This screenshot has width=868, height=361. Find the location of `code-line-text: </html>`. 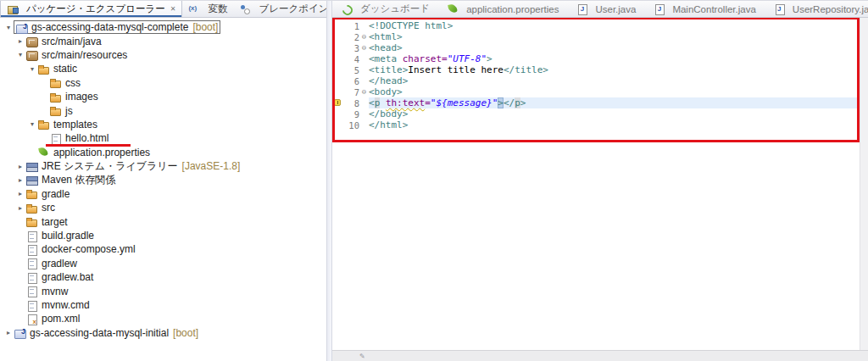

code-line-text: </html> is located at coordinates (614, 125).